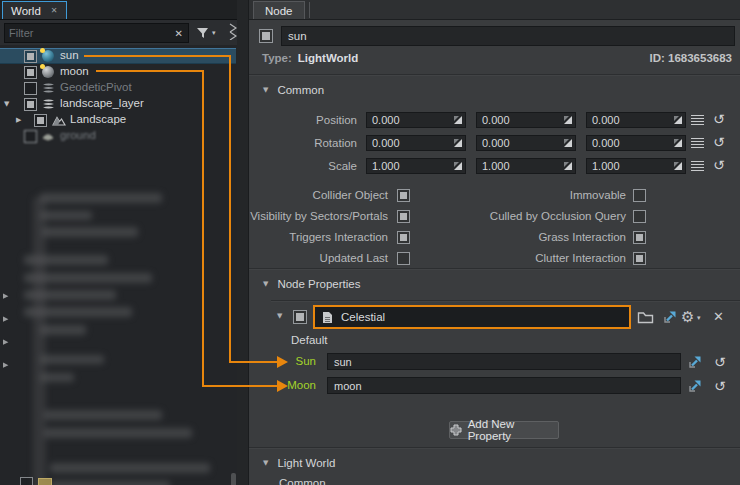  I want to click on tree-item-label: landscape_layer, so click(102, 103).